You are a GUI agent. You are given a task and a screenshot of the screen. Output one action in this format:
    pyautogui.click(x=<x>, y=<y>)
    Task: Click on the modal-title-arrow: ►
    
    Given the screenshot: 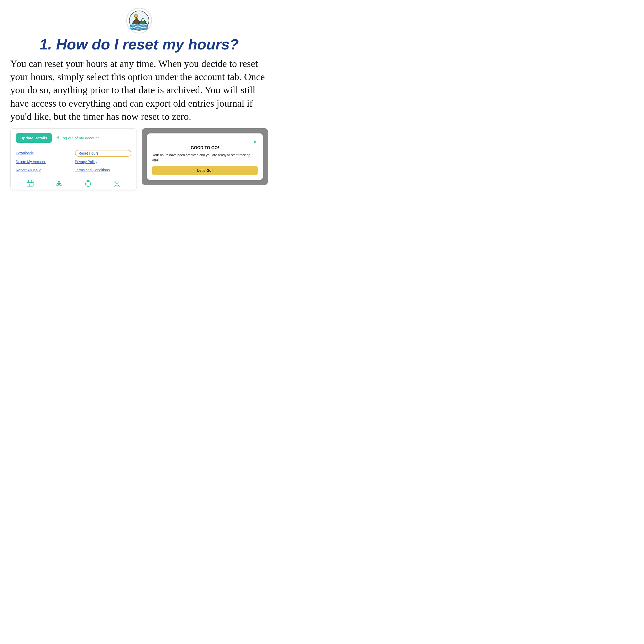 What is the action you would take?
    pyautogui.click(x=205, y=142)
    